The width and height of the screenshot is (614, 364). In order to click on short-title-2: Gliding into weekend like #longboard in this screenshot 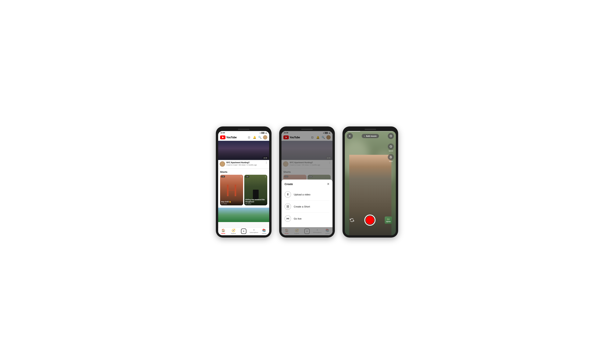, I will do `click(256, 201)`.